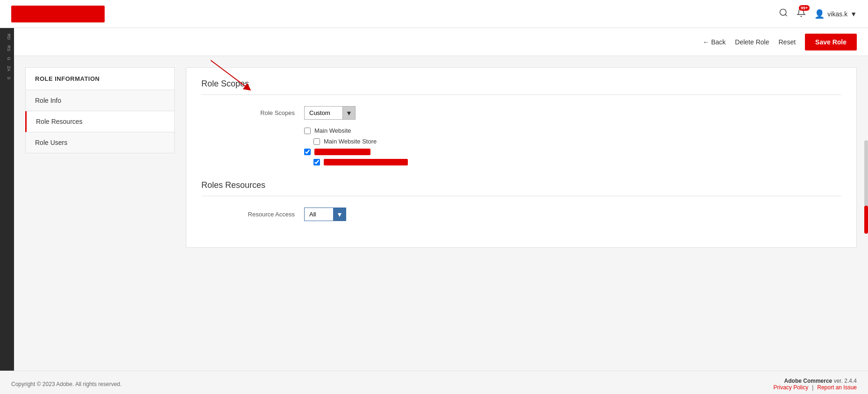  I want to click on resource-access-row: Resource Access All Custom ▼, so click(521, 214).